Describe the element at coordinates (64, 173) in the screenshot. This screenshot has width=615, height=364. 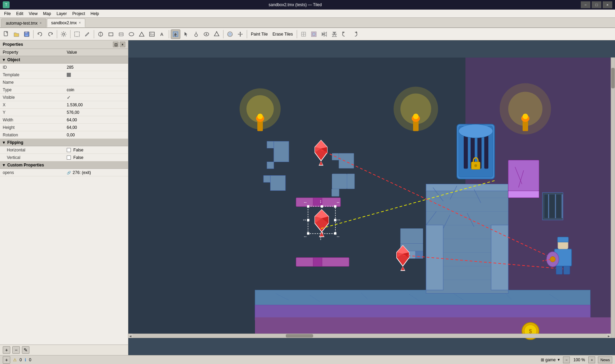
I see `prop-row-opens: opens 🔗 276: (exit)` at that location.